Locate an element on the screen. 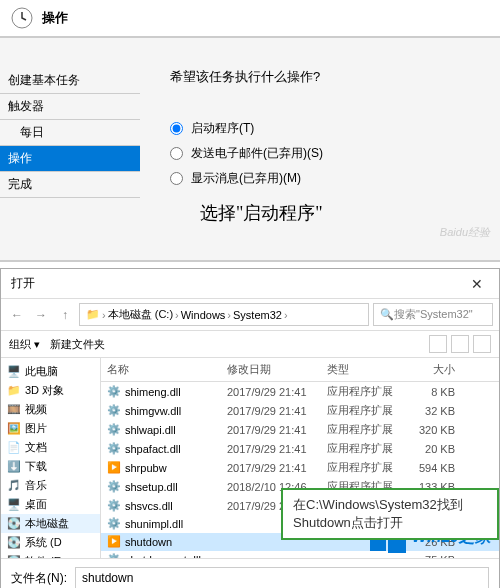 The width and height of the screenshot is (500, 588). tree-item: 🖥️此电脑 is located at coordinates (50, 372).